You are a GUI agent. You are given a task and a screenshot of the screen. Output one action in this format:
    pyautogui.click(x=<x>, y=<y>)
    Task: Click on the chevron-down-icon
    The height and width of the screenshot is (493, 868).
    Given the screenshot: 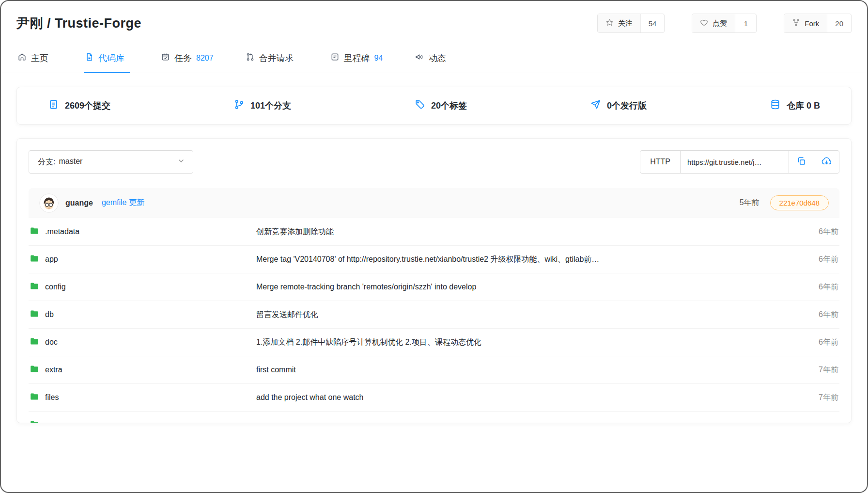 What is the action you would take?
    pyautogui.click(x=181, y=162)
    